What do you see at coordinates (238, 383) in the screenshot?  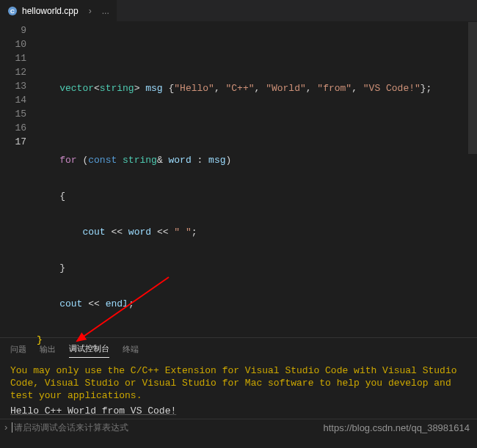 I see `extension-warning: You may only use the C/C++ Extension for…` at bounding box center [238, 383].